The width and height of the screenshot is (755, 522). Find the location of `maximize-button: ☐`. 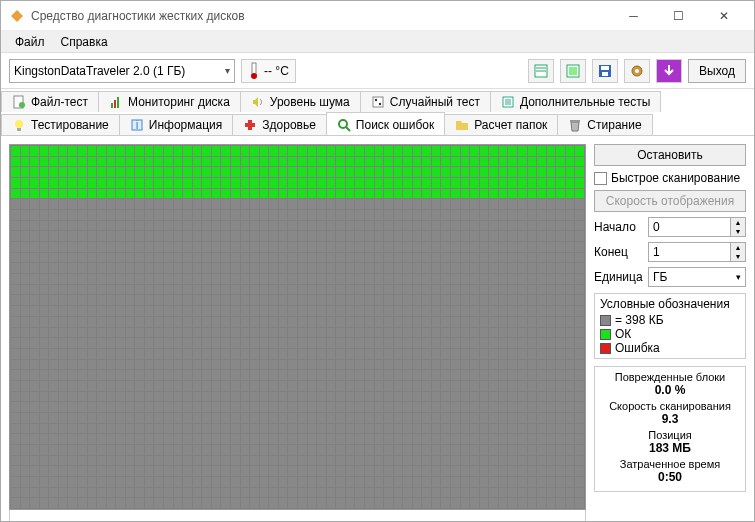

maximize-button: ☐ is located at coordinates (678, 16).